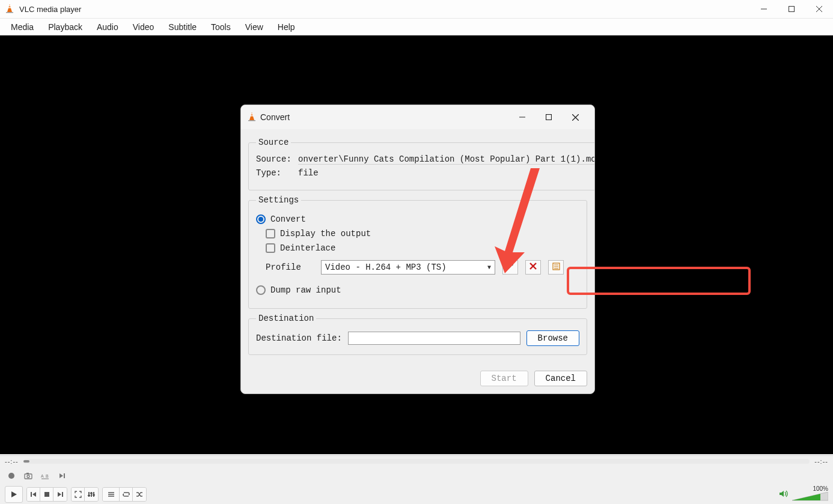  What do you see at coordinates (556, 267) in the screenshot?
I see `new-profile-button` at bounding box center [556, 267].